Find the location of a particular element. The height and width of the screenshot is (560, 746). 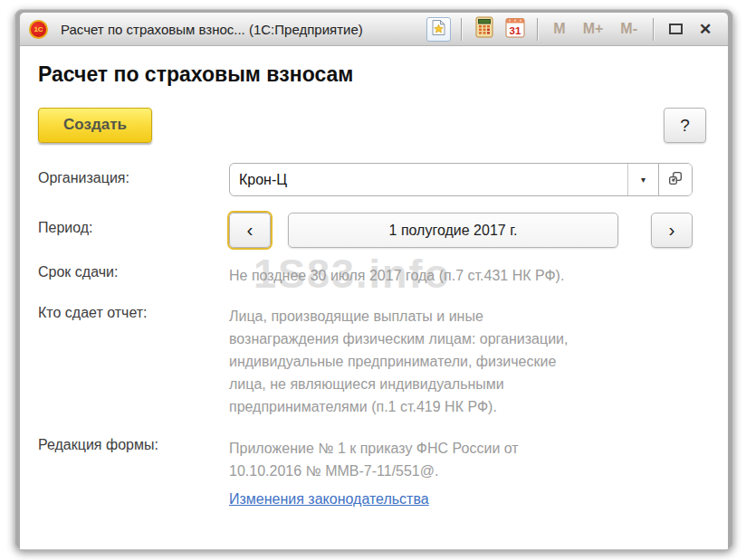

period-prev-button: ‹ is located at coordinates (250, 230).